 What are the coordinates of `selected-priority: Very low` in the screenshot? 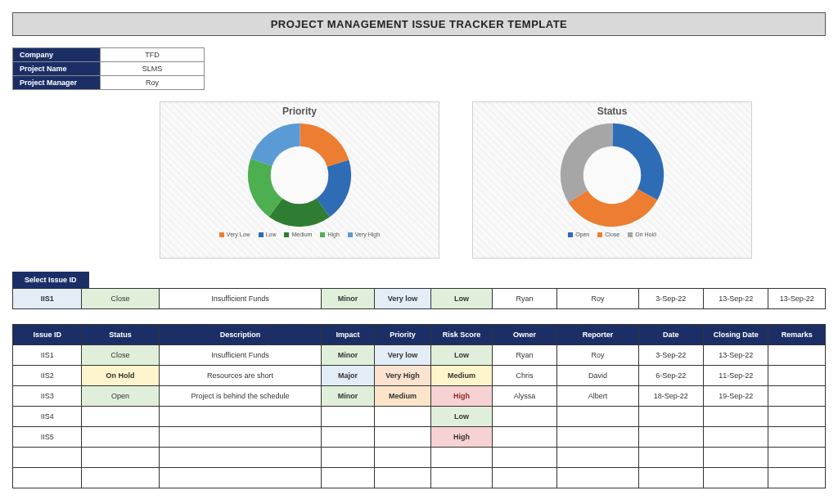 It's located at (403, 299).